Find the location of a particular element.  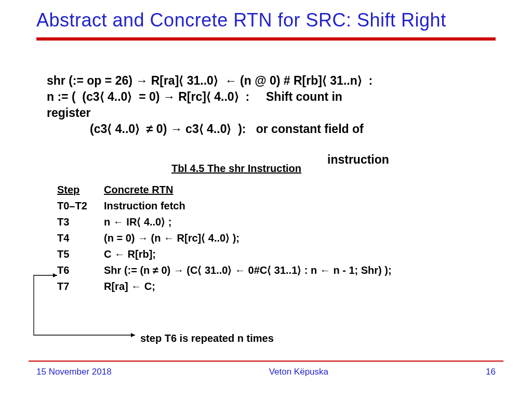

step-cell: T3 is located at coordinates (81, 222).